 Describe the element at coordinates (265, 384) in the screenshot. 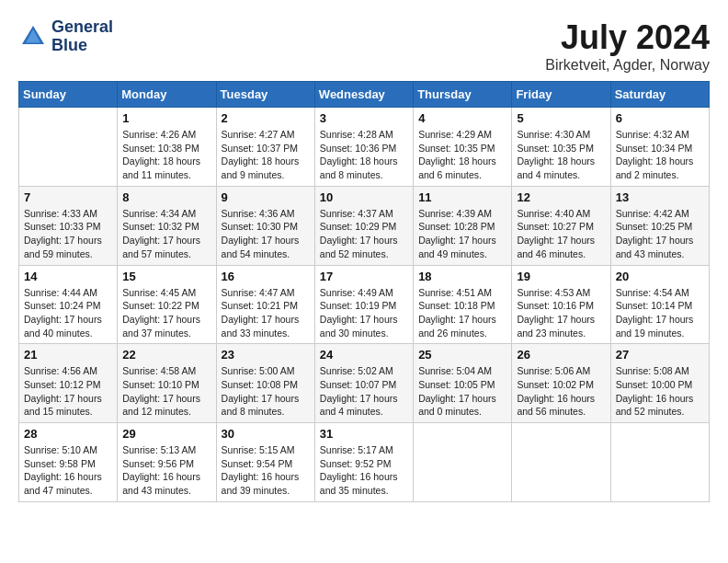

I see `calendar-cell: 23Sunrise: 5:00 AM Sunset: 10:08 PM Dayl…` at that location.